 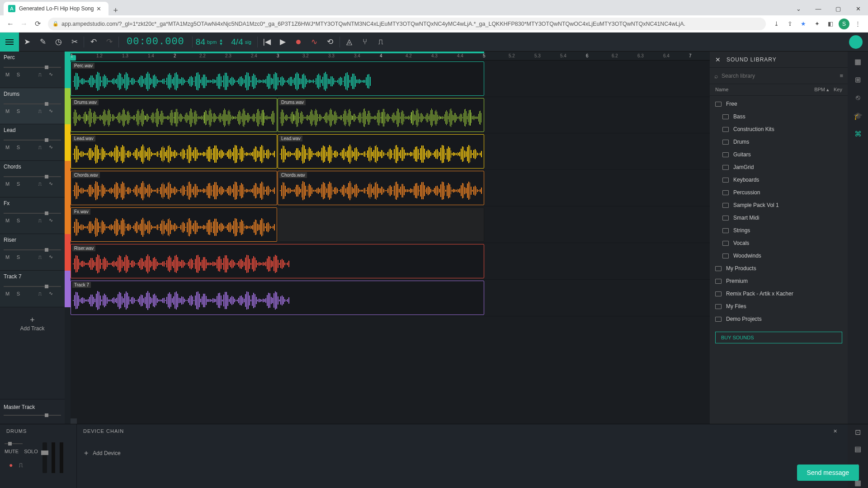 I want to click on time-signature: 4/4, so click(x=234, y=42).